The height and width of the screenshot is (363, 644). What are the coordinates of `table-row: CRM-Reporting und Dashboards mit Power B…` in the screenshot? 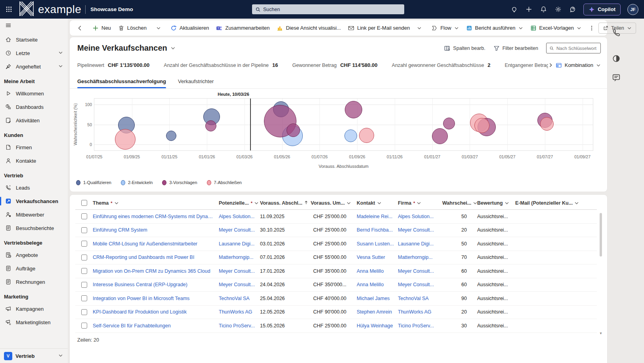 It's located at (336, 258).